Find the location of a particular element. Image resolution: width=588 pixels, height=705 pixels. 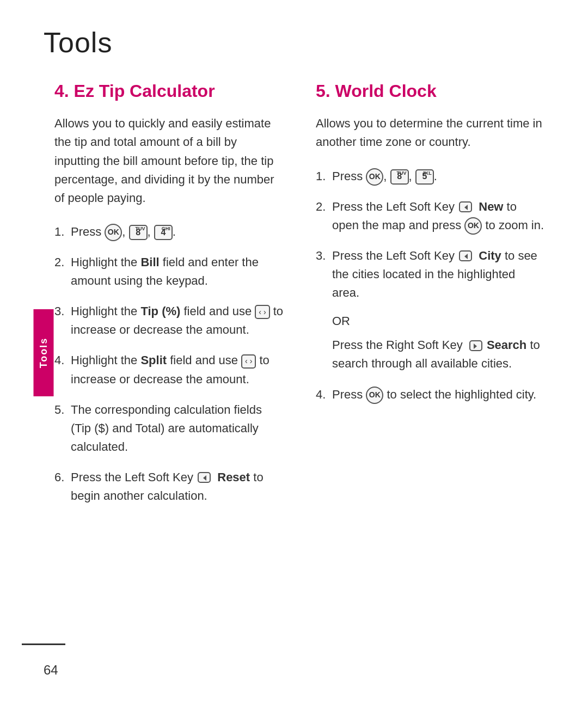

step5-1-number: 1. is located at coordinates (322, 176).